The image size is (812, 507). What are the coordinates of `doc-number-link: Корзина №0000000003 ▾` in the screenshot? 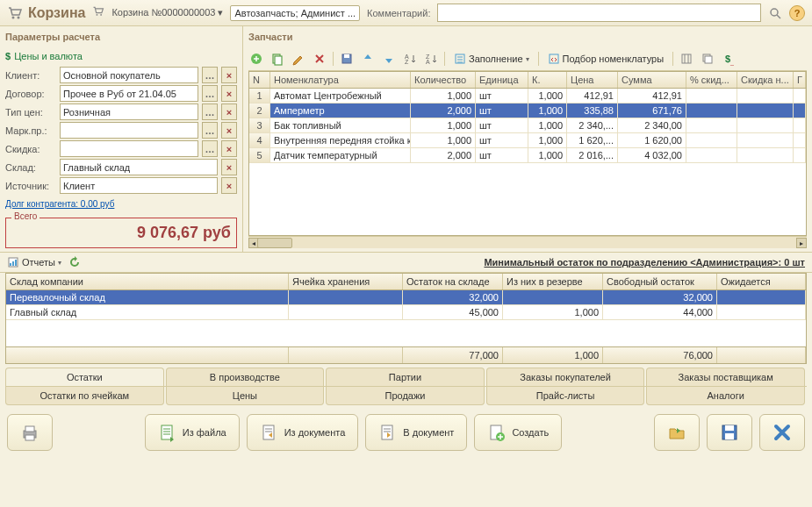 It's located at (167, 12).